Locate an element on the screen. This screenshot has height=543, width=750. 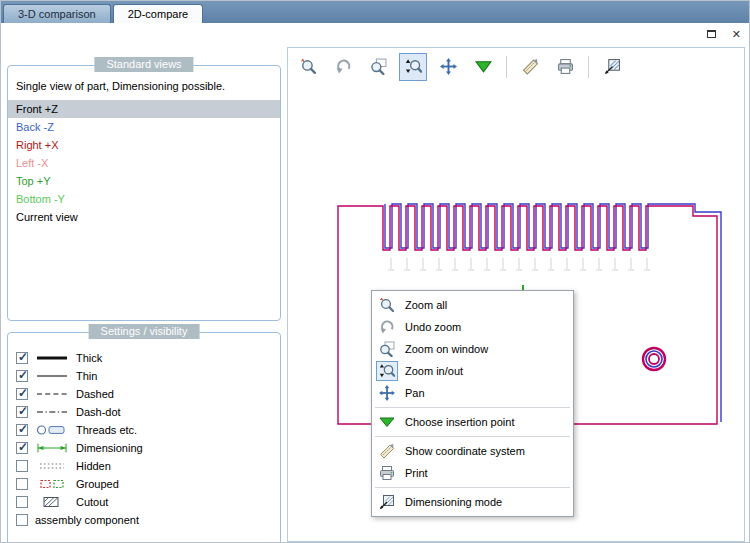
setting-row-assembly-component: assembly component is located at coordinates (144, 520).